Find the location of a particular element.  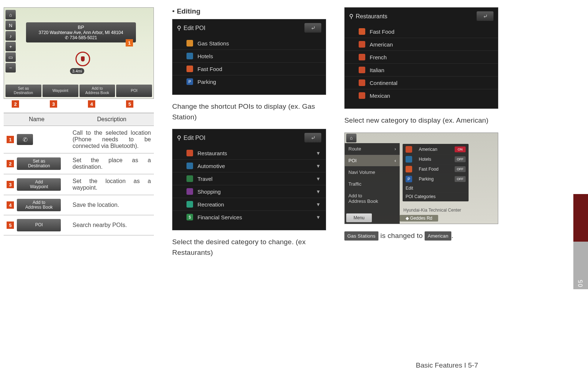

row-num: 2 is located at coordinates (10, 164).